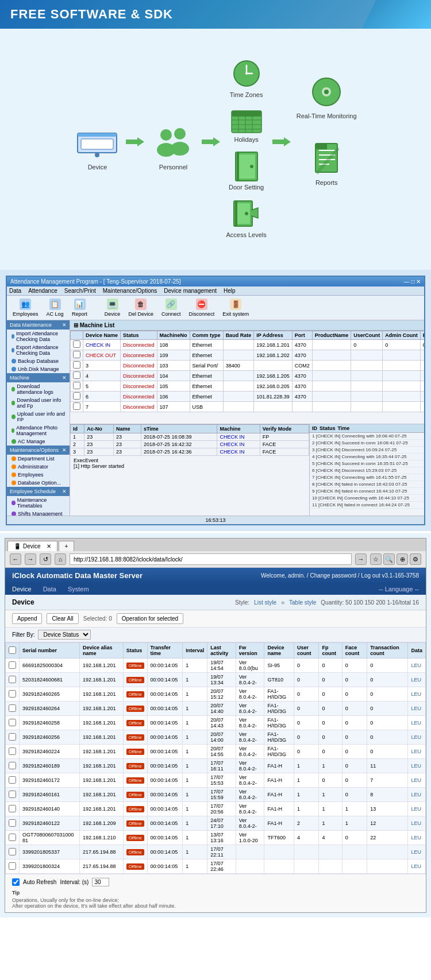 This screenshot has height=980, width=431. Describe the element at coordinates (80, 308) in the screenshot. I see `toolbar-report: 📊 Report` at that location.